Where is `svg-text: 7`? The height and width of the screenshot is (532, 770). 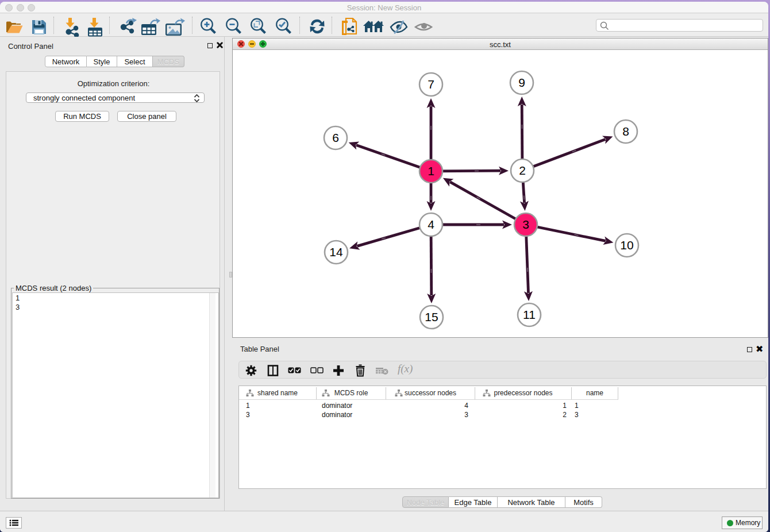
svg-text: 7 is located at coordinates (431, 84).